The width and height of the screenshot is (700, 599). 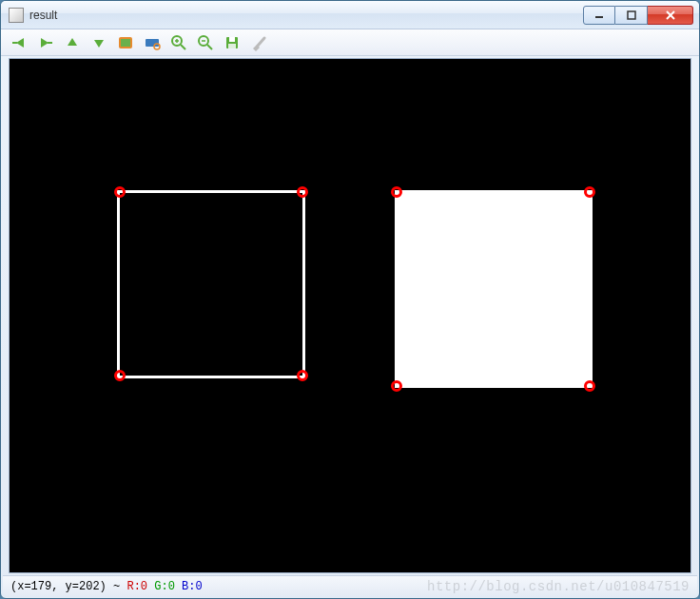 I want to click on pan-icon, so click(x=152, y=43).